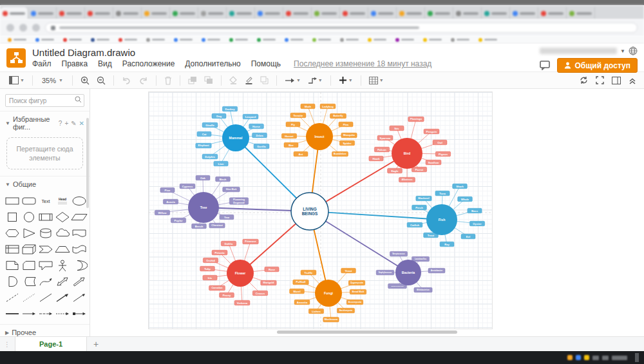 This screenshot has height=364, width=644. Describe the element at coordinates (79, 282) in the screenshot. I see `shape-arrow` at that location.